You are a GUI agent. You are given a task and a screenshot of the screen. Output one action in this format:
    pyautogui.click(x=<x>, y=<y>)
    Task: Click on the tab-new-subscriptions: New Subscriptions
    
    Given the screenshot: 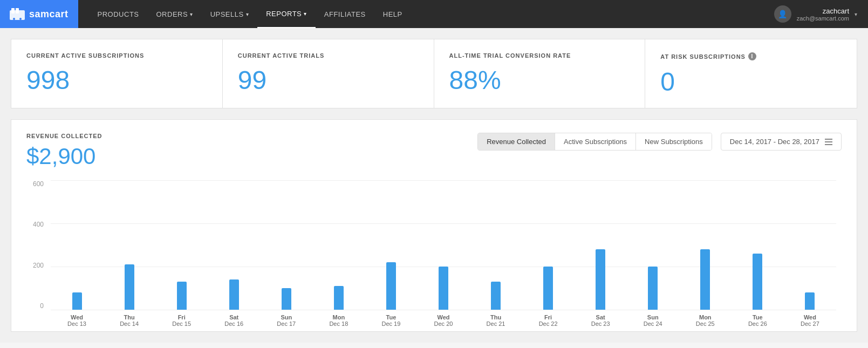 What is the action you would take?
    pyautogui.click(x=674, y=141)
    